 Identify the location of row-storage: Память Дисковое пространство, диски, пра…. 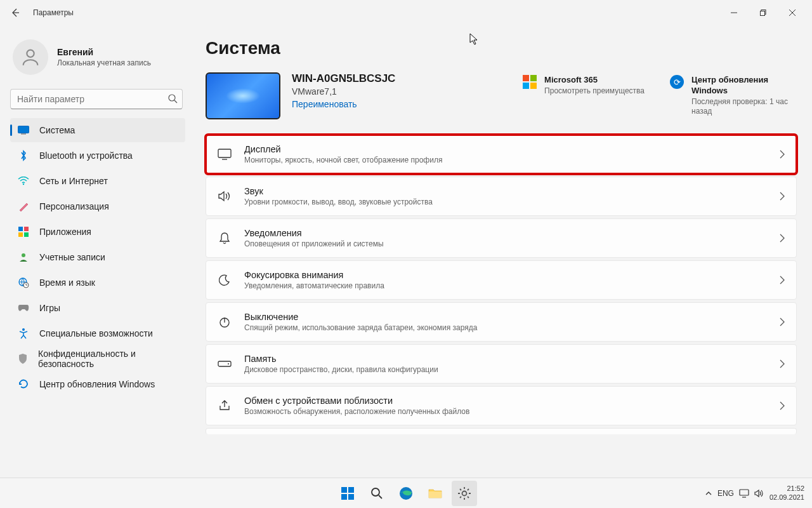
(501, 364).